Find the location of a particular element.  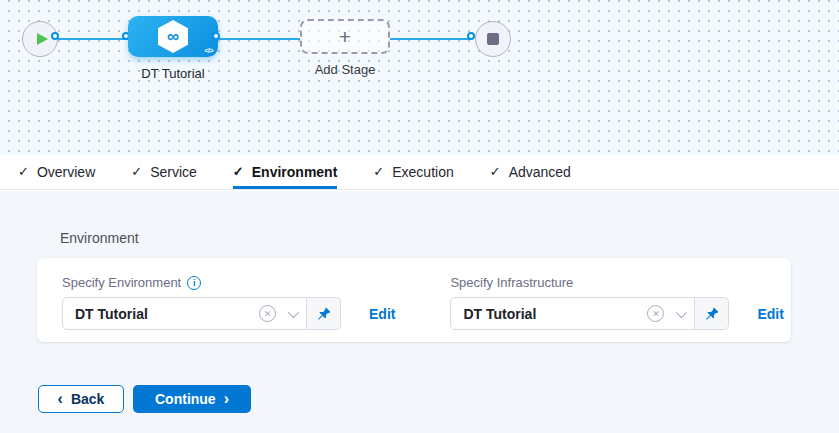

tab-environment: ✓ Environment is located at coordinates (285, 172).